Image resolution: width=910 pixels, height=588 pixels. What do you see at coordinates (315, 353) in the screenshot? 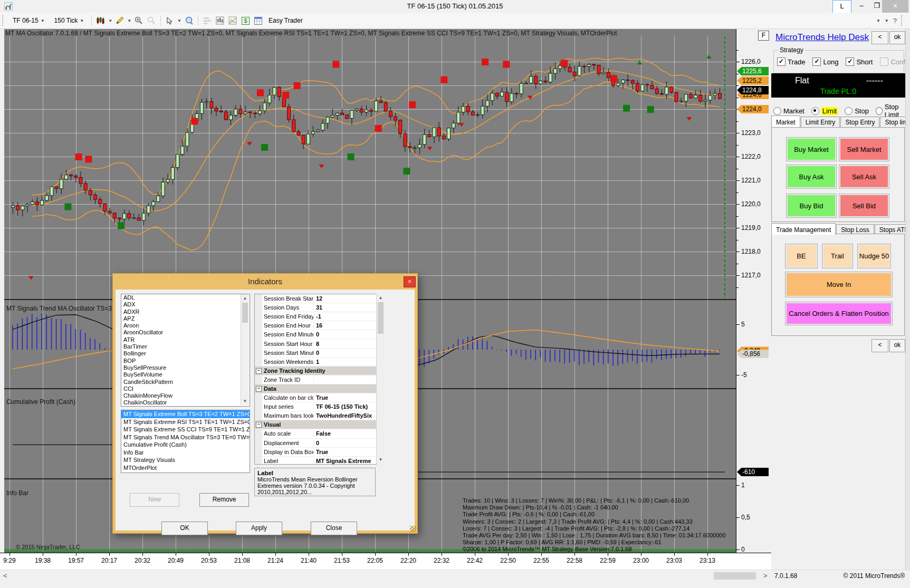
I see `property-row: Session Start Minute0` at bounding box center [315, 353].